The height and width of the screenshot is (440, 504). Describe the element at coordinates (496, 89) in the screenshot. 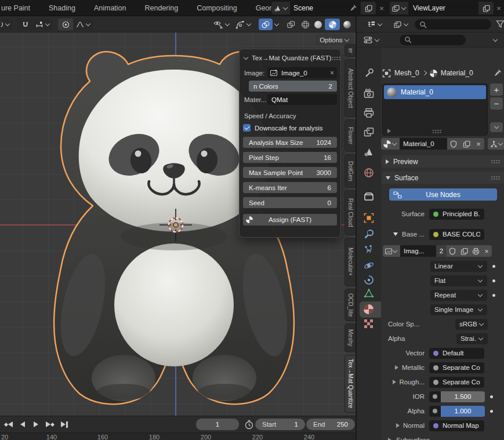

I see `slot-add-button: +` at that location.